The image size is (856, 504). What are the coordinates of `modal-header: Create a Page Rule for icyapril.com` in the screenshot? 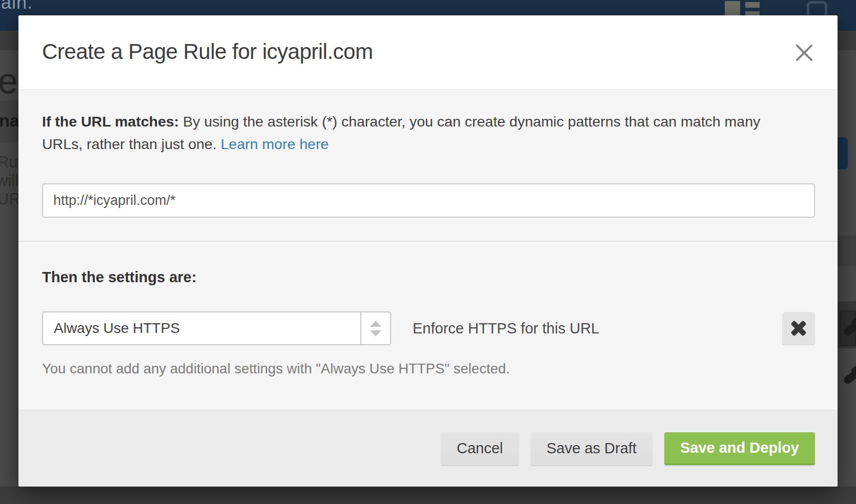 It's located at (428, 52).